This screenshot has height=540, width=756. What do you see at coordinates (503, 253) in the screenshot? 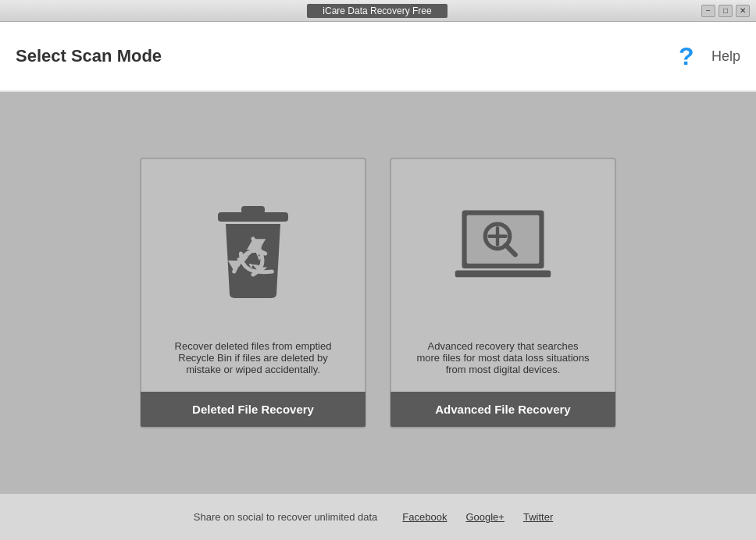
I see `laptop-search-icon-area` at bounding box center [503, 253].